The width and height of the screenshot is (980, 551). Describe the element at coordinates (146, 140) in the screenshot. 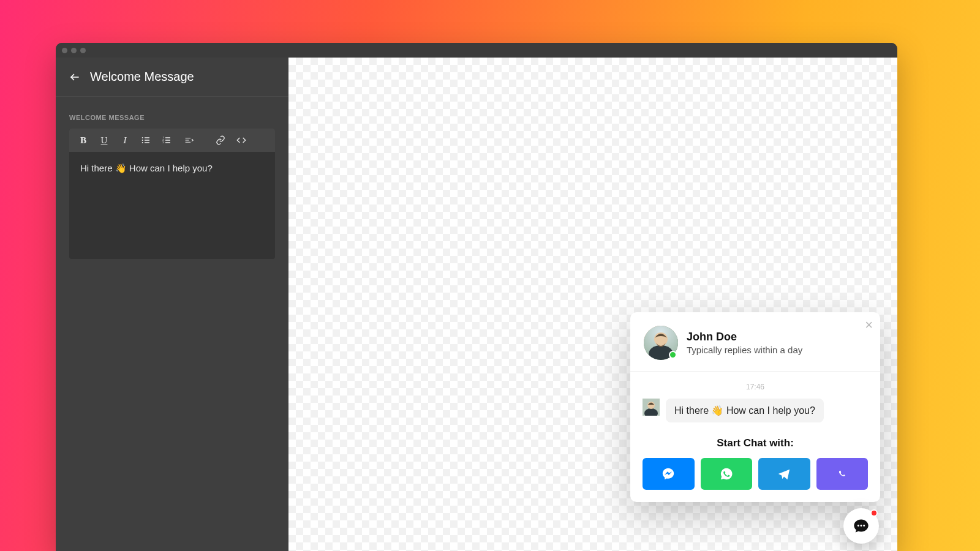

I see `bullet-list-button` at that location.